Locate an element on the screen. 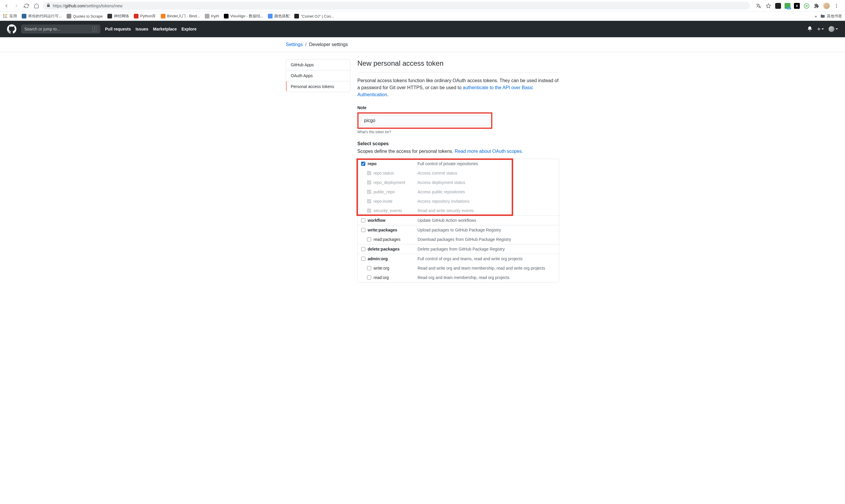  scope-row: public_repoAccess public repositories is located at coordinates (459, 192).